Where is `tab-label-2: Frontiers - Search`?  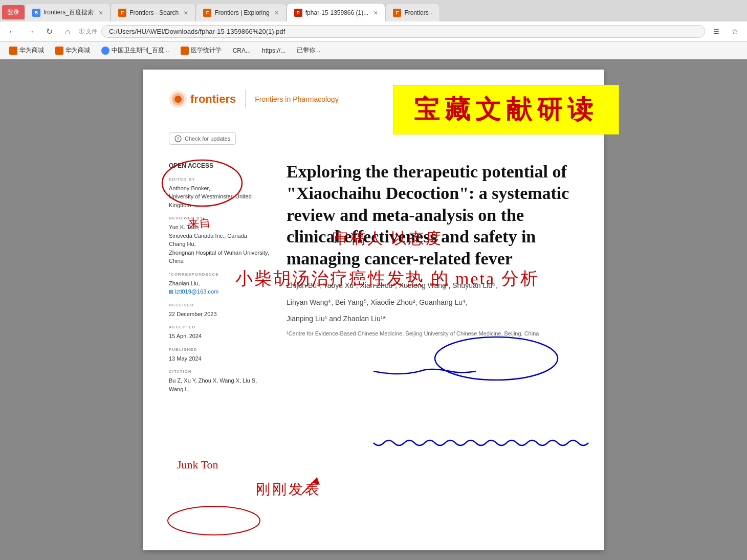
tab-label-2: Frontiers - Search is located at coordinates (154, 13).